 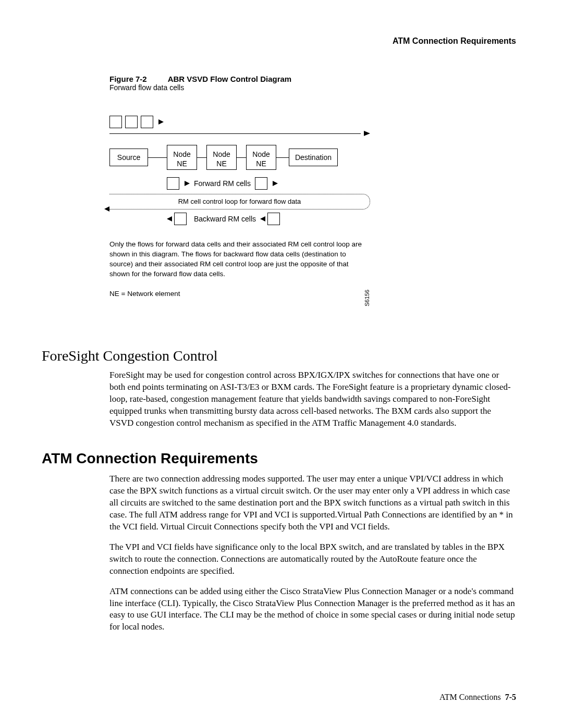 What do you see at coordinates (279, 459) in the screenshot?
I see `section-heading-atm: ATM Connection Requirements` at bounding box center [279, 459].